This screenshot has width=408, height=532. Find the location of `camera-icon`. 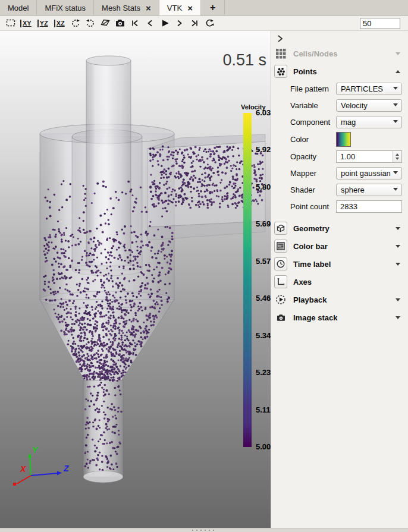

camera-icon is located at coordinates (120, 23).